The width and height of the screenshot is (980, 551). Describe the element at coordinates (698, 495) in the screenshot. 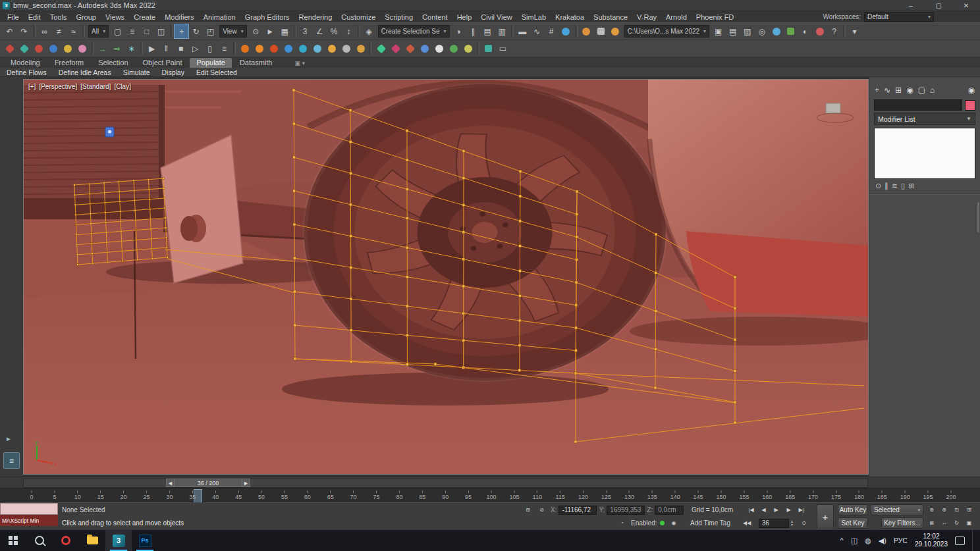

I see `ruler-tick-145: 145` at that location.